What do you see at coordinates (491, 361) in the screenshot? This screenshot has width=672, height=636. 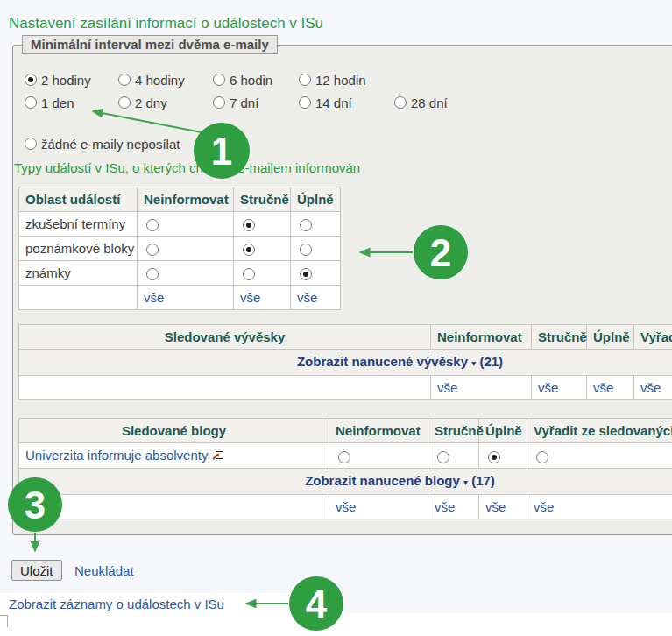 I see `forced-boards-count: (21)` at bounding box center [491, 361].